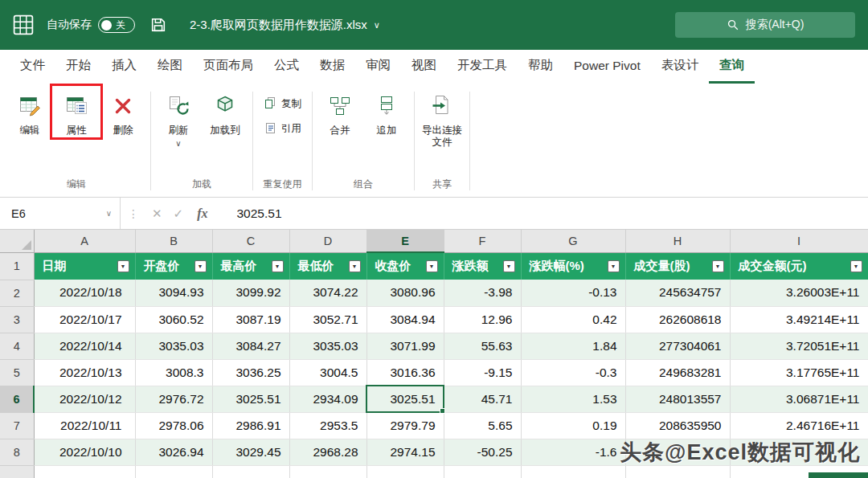 The width and height of the screenshot is (868, 478). I want to click on header-cell-E1: 收盘价▼, so click(405, 266).